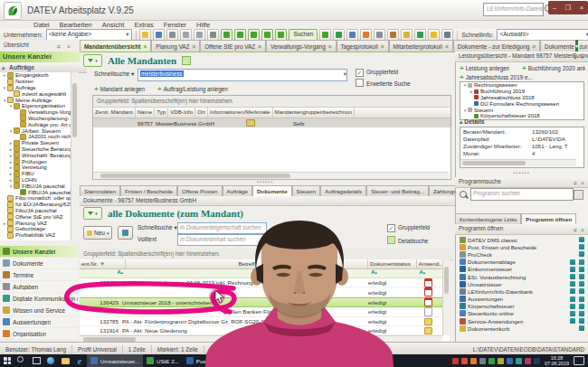 The image size is (588, 367). I want to click on leistung-tree-item: Buchführung 2019, so click(522, 92).